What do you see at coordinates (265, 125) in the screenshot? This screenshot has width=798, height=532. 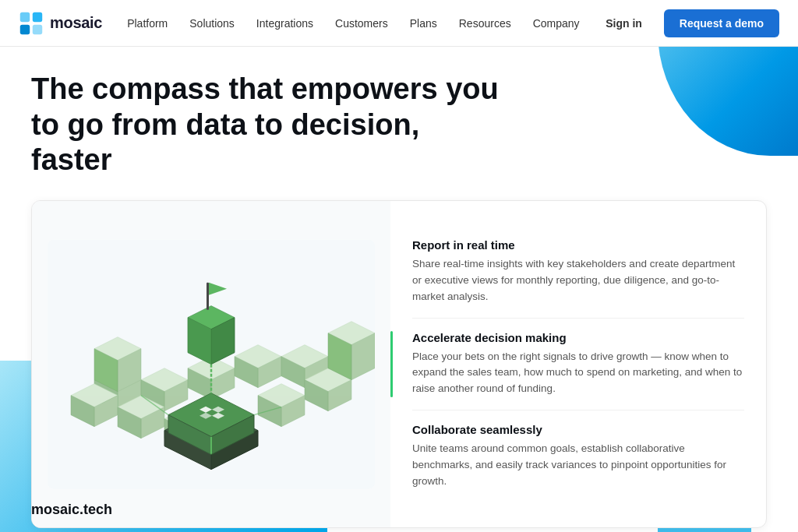 I see `hero-headline: The compass that empowers you to go from…` at bounding box center [265, 125].